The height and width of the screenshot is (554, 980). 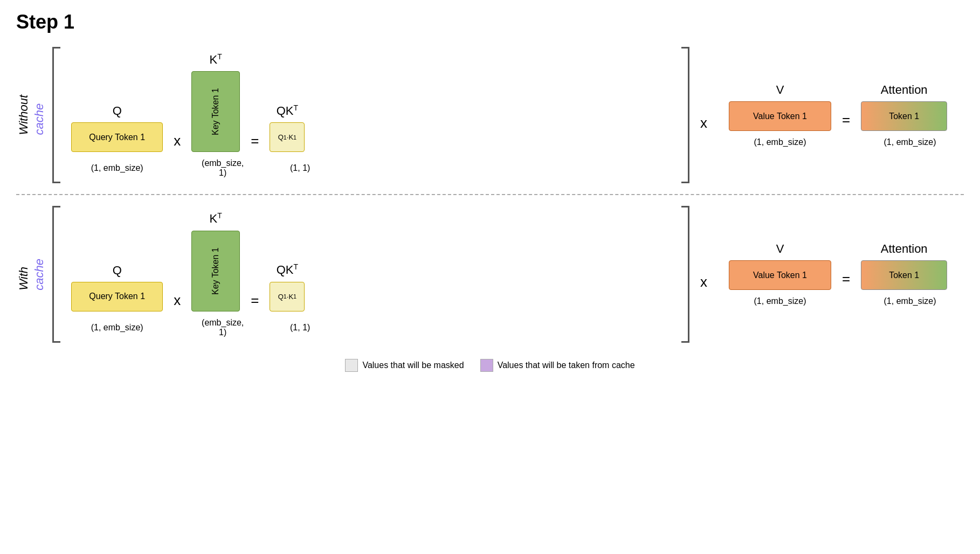 I want to click on v-group-2: V Value Token 1, so click(x=780, y=266).